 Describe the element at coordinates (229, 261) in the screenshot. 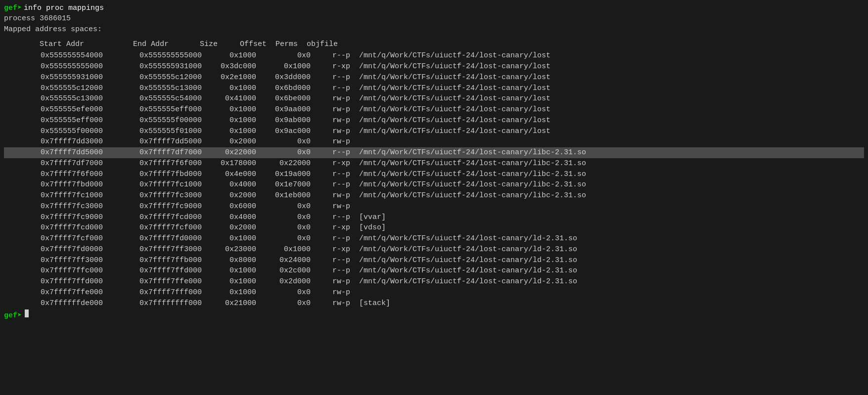

I see `size: 0x8000` at that location.